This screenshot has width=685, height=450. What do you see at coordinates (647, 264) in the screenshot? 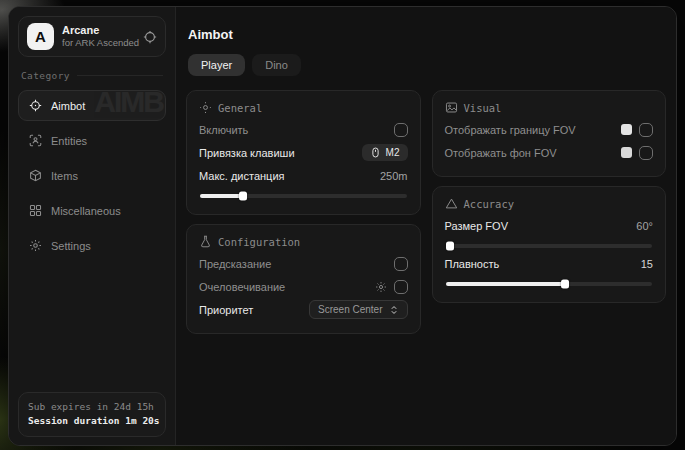
I see `smoothness-value: 15` at bounding box center [647, 264].